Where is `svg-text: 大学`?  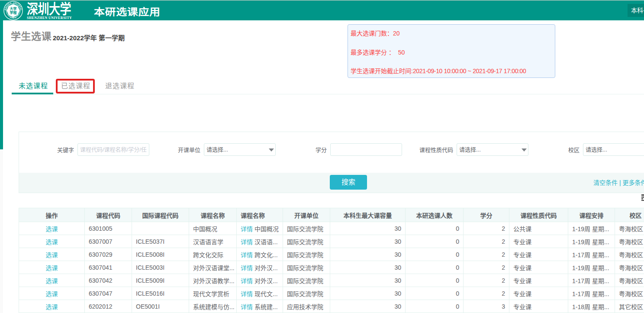
svg-text: 大学 is located at coordinates (13, 9).